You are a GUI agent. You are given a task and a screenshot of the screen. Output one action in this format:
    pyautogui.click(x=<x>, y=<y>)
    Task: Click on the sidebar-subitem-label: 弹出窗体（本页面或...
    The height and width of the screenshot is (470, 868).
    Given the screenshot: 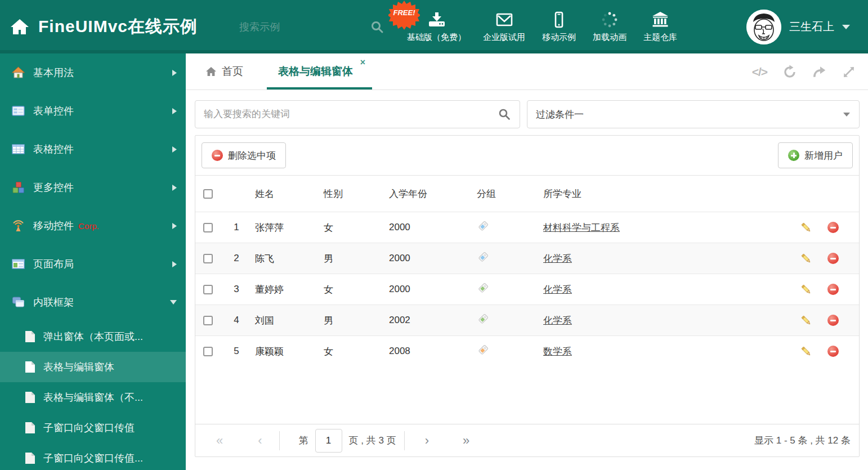 What is the action you would take?
    pyautogui.click(x=93, y=337)
    